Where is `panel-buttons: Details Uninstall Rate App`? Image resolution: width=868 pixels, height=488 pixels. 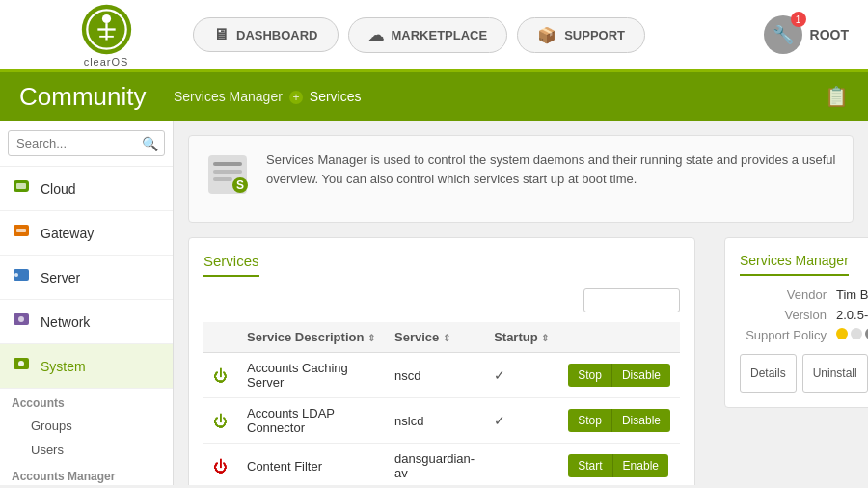
panel-buttons: Details Uninstall Rate App is located at coordinates (804, 373).